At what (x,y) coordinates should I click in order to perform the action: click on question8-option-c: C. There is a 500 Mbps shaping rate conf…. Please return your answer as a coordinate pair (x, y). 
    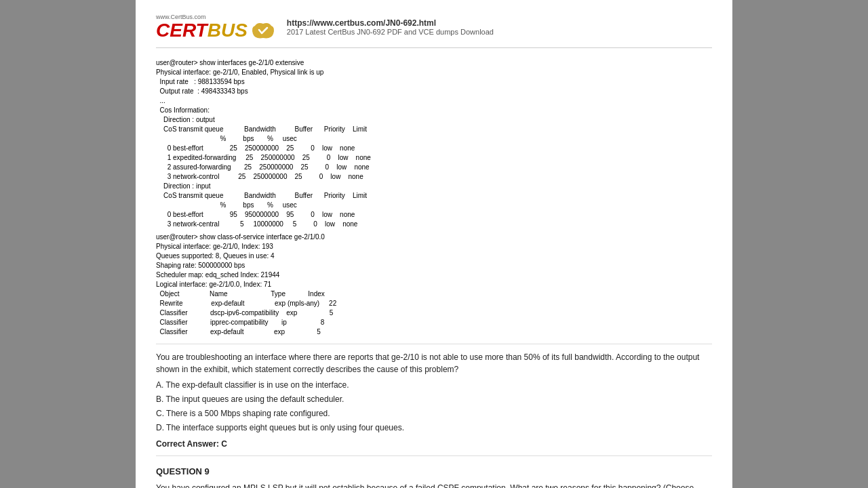
    Looking at the image, I should click on (434, 413).